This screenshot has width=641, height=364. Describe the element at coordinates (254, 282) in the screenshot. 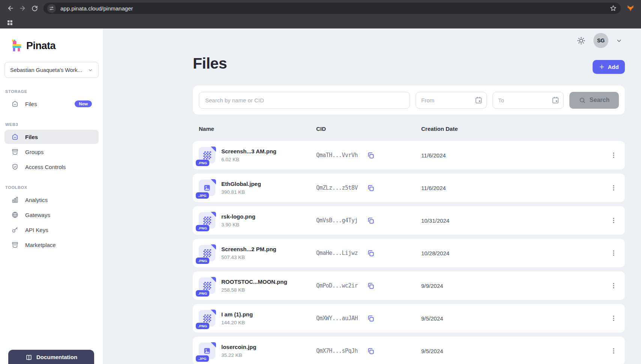

I see `file-name: ROOTSTOC...MOON.png` at that location.